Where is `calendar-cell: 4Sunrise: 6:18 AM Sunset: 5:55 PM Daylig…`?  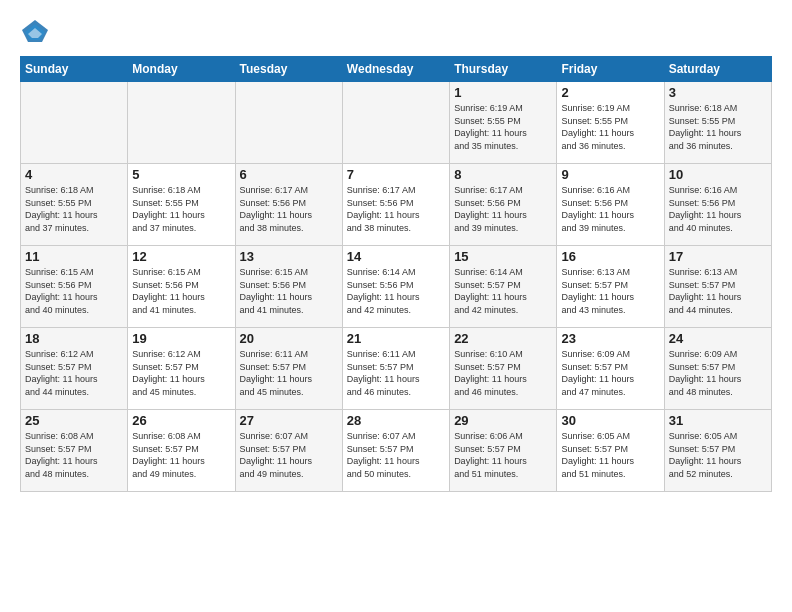 calendar-cell: 4Sunrise: 6:18 AM Sunset: 5:55 PM Daylig… is located at coordinates (74, 205).